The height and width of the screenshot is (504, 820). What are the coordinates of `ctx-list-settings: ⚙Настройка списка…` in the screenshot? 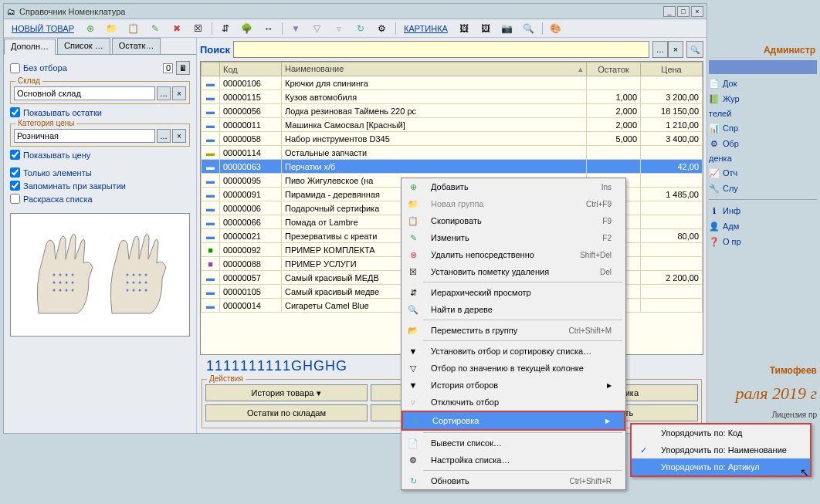 It's located at (513, 460).